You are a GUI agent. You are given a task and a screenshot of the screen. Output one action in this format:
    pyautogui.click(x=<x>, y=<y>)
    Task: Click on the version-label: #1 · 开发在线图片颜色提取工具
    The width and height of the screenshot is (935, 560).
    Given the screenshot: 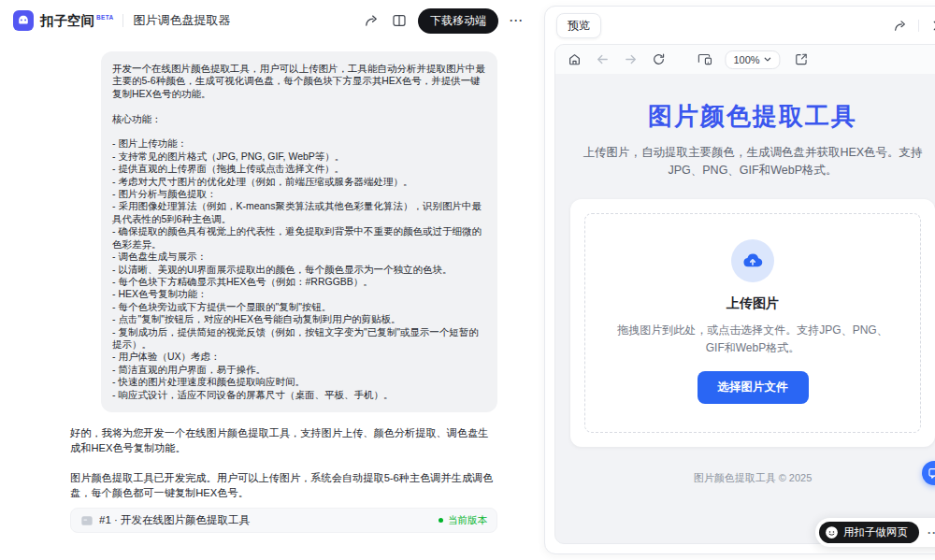 What is the action you would take?
    pyautogui.click(x=269, y=520)
    